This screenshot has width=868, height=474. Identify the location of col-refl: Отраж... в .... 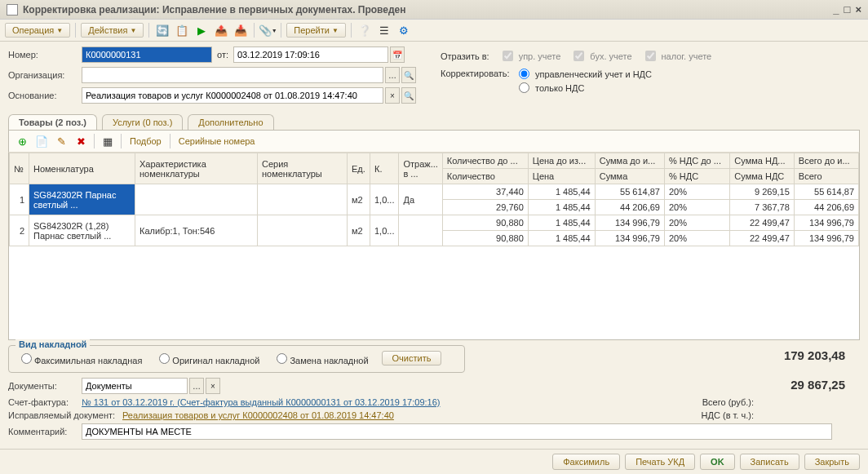
(421, 169).